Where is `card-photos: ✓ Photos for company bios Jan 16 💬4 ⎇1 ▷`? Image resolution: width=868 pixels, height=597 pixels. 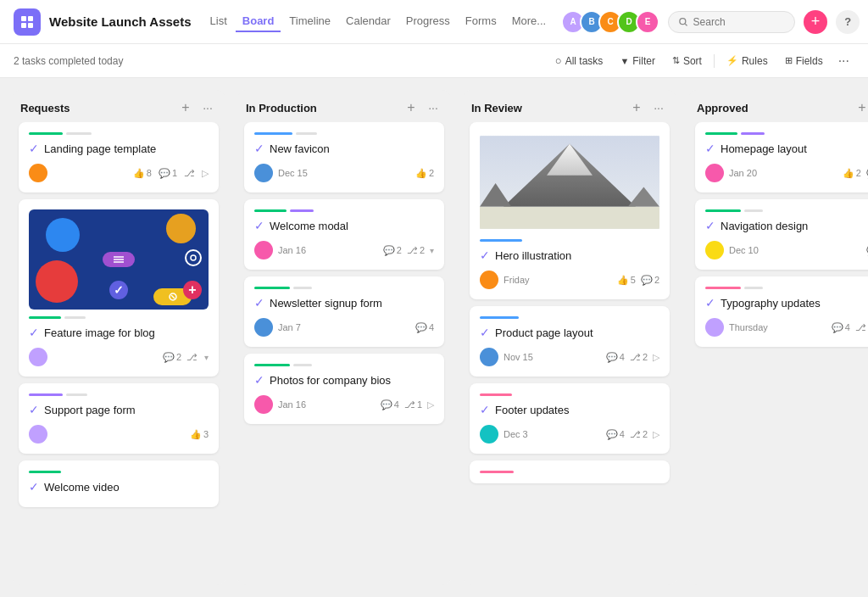 card-photos: ✓ Photos for company bios Jan 16 💬4 ⎇1 ▷ is located at coordinates (344, 388).